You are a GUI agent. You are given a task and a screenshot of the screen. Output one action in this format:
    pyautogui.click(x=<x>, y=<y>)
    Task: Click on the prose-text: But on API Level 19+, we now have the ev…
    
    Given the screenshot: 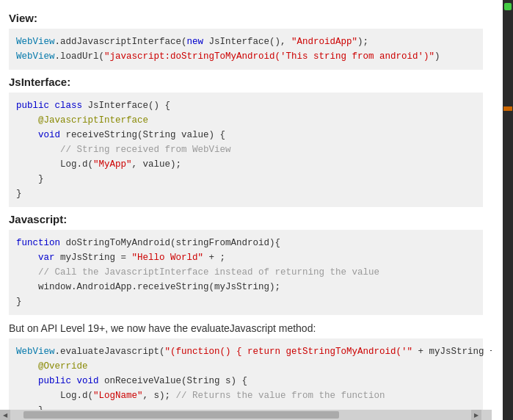 What is the action you would take?
    pyautogui.click(x=246, y=328)
    